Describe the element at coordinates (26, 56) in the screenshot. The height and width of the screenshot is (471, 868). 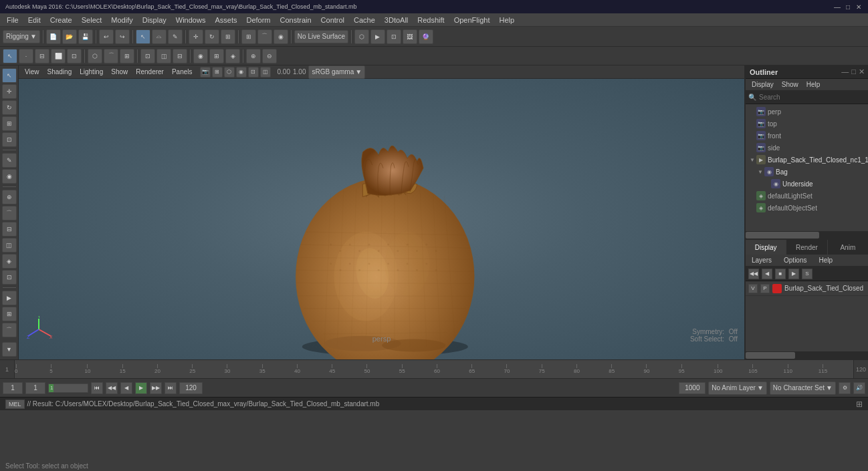
I see `vertex-mode-button: ·` at that location.